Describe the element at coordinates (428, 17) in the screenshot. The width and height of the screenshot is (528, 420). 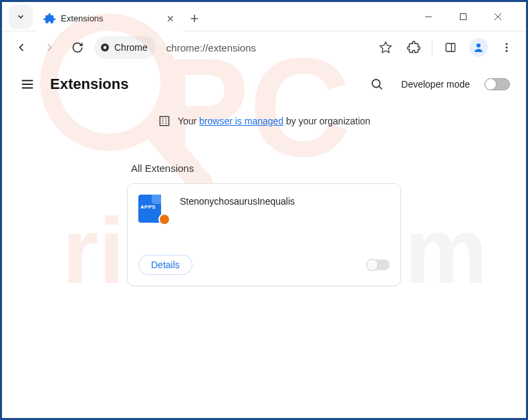
I see `minimize-icon` at that location.